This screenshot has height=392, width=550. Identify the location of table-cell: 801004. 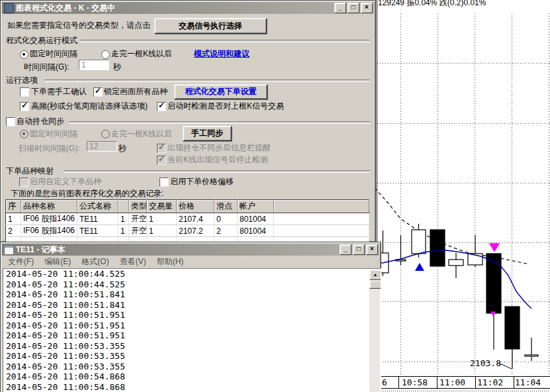
(255, 231).